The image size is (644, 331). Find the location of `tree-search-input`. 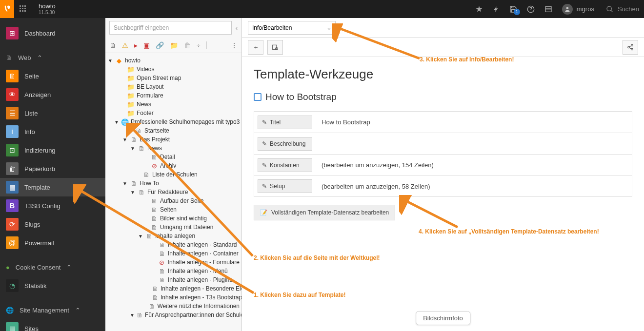

tree-search-input is located at coordinates (171, 28).